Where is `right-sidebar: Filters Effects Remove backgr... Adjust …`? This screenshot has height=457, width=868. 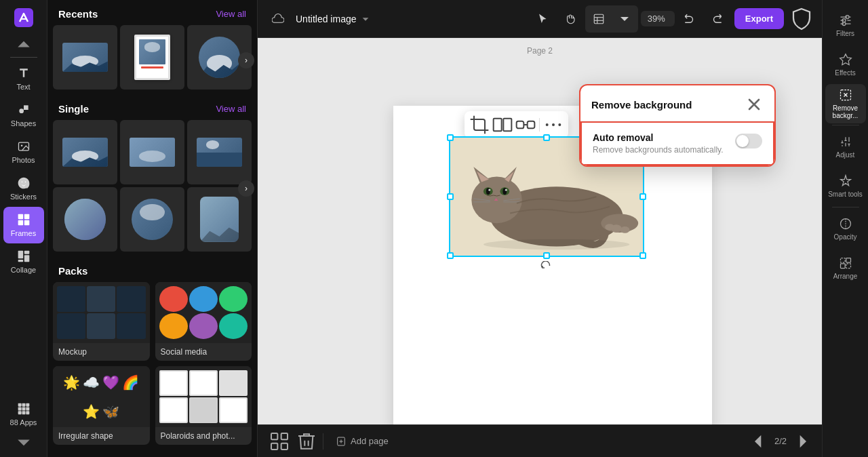 right-sidebar: Filters Effects Remove backgr... Adjust … is located at coordinates (845, 228).